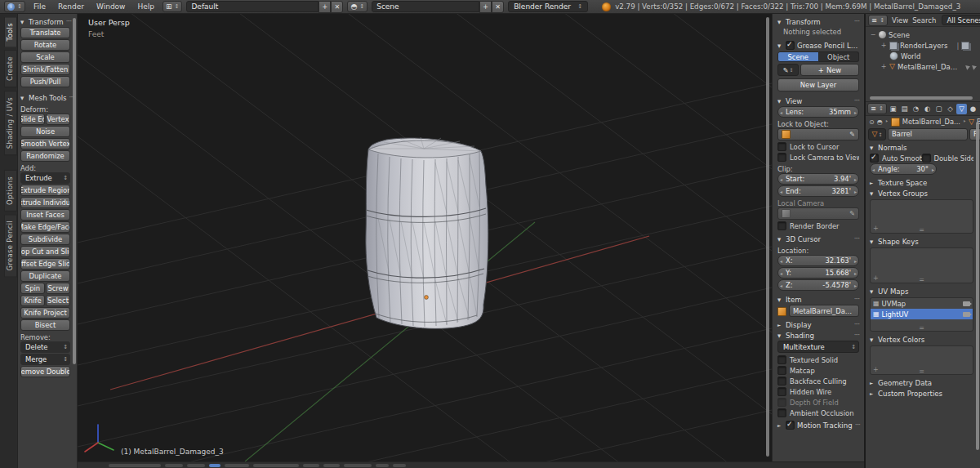 The width and height of the screenshot is (980, 468). Describe the element at coordinates (875, 229) in the screenshot. I see `list-add-icon: +` at that location.